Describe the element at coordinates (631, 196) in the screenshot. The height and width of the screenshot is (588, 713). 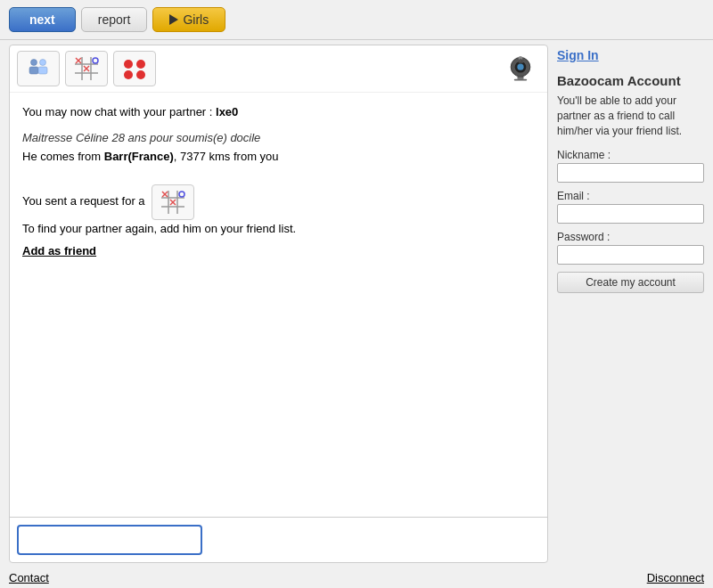
I see `email-label: Email :` at that location.